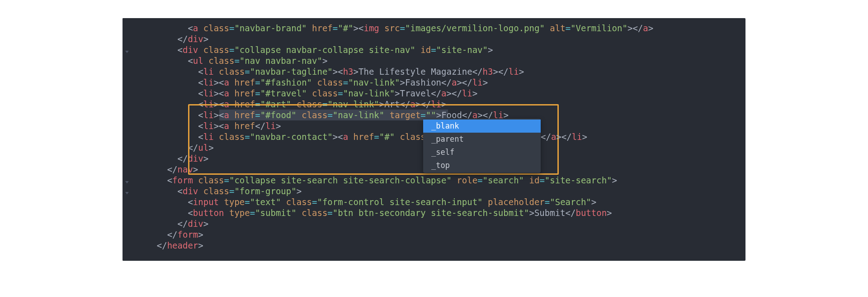 This screenshot has height=297, width=868. Describe the element at coordinates (482, 166) in the screenshot. I see `autocomplete-item: _top` at that location.